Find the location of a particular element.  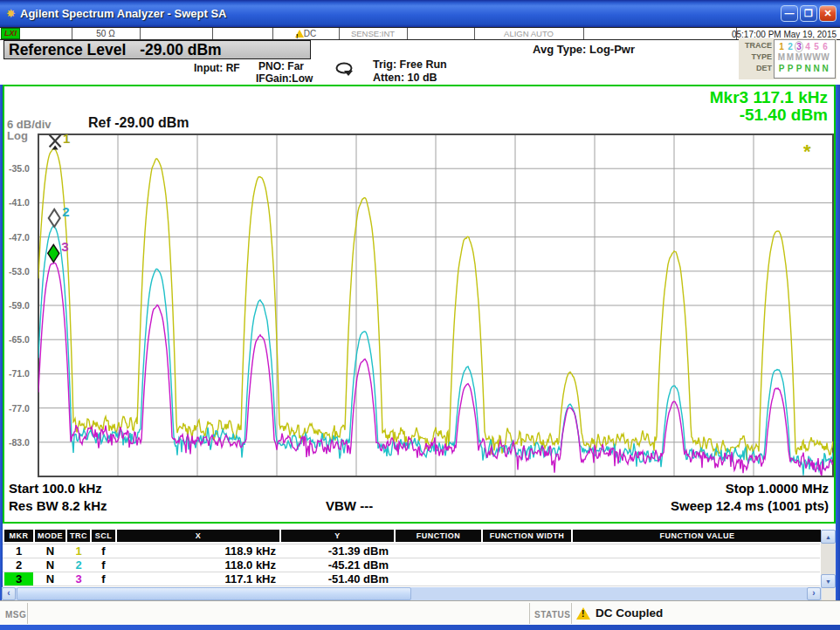

col-header-mode: MODE is located at coordinates (51, 536).